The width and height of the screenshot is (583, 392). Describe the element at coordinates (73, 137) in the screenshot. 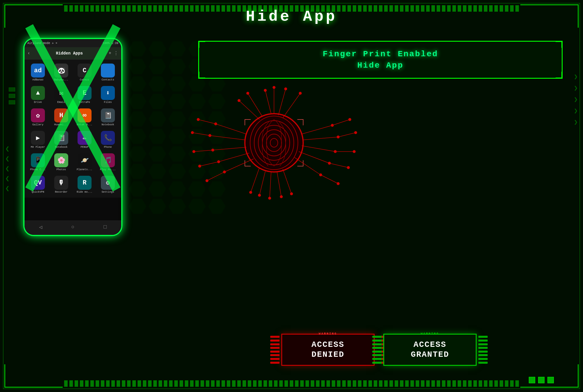

I see `phone-frame: Airplane mode ✈ ➜ 100% 1:39 ‹ Hidden App…` at that location.